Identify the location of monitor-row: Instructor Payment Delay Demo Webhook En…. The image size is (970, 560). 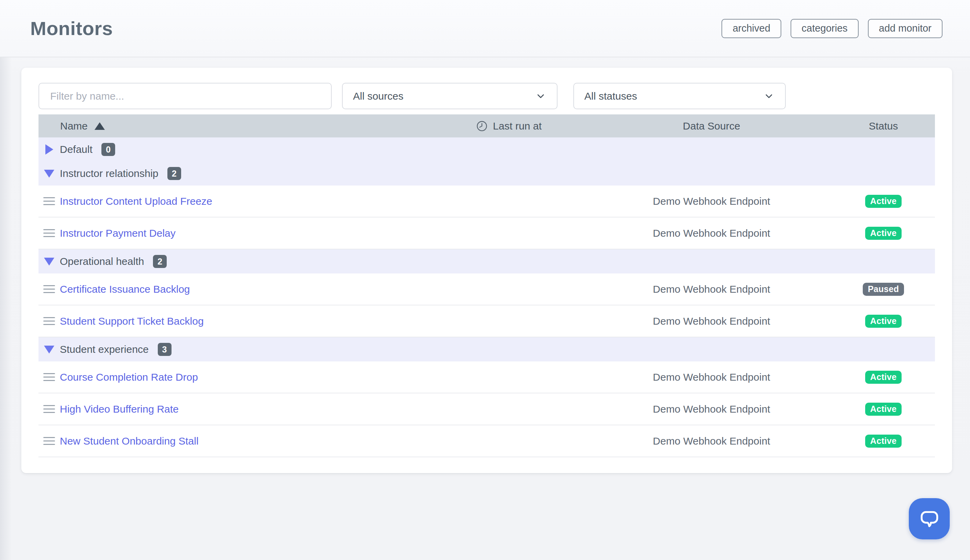
(487, 233).